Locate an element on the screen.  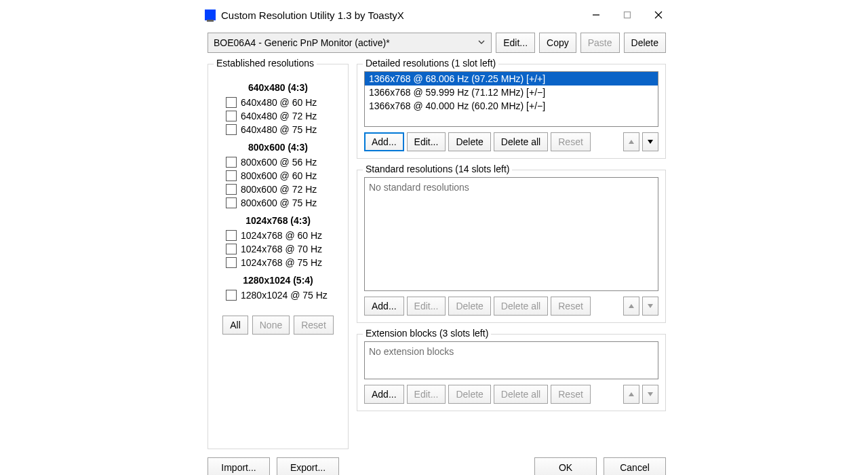
extension-group: Extension blocks (3 slots left) No exten… is located at coordinates (511, 373).